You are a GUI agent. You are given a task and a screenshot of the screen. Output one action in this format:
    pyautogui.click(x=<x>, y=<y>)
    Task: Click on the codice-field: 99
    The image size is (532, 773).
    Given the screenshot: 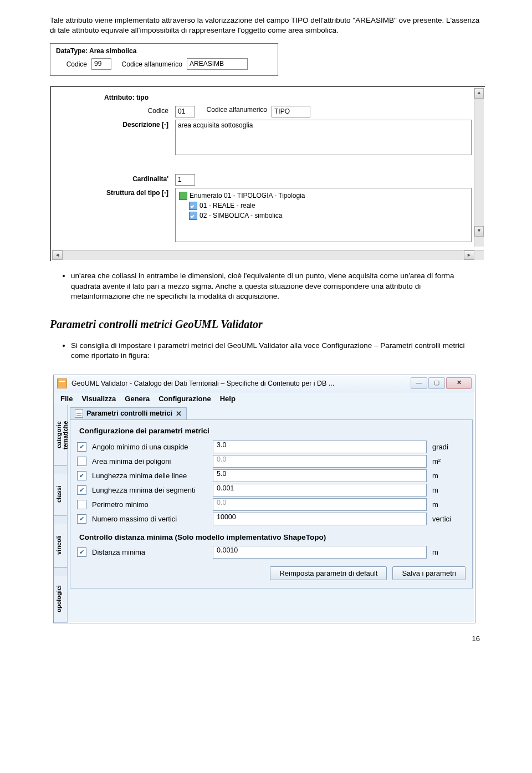 What is the action you would take?
    pyautogui.click(x=101, y=64)
    